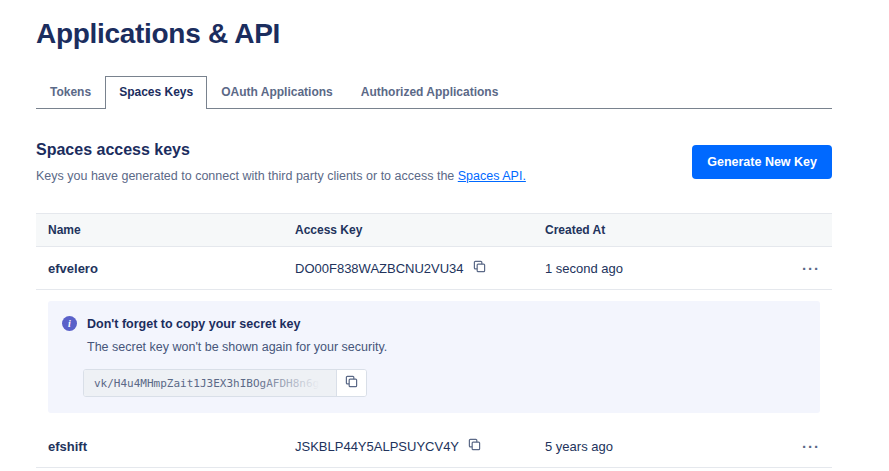 This screenshot has height=471, width=889. I want to click on section-description: Keys you have generated to connect with …, so click(281, 176).